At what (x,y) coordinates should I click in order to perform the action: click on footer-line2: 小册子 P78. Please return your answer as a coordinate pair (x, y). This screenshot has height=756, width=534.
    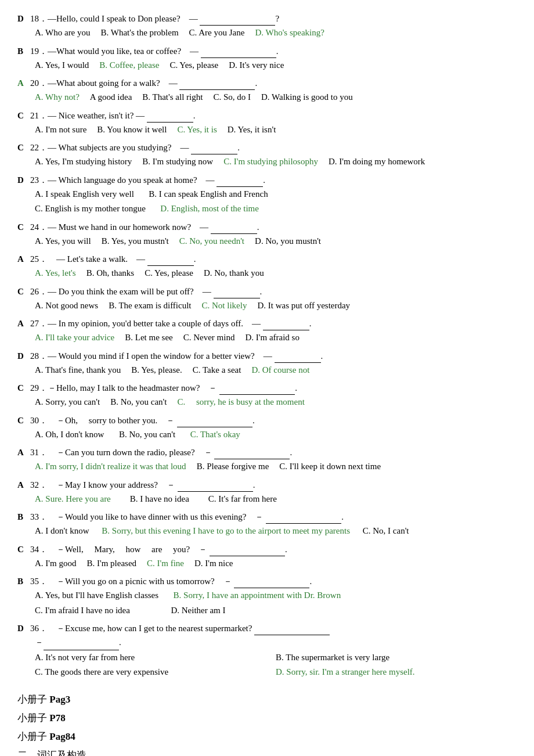
    Looking at the image, I should click on (267, 718).